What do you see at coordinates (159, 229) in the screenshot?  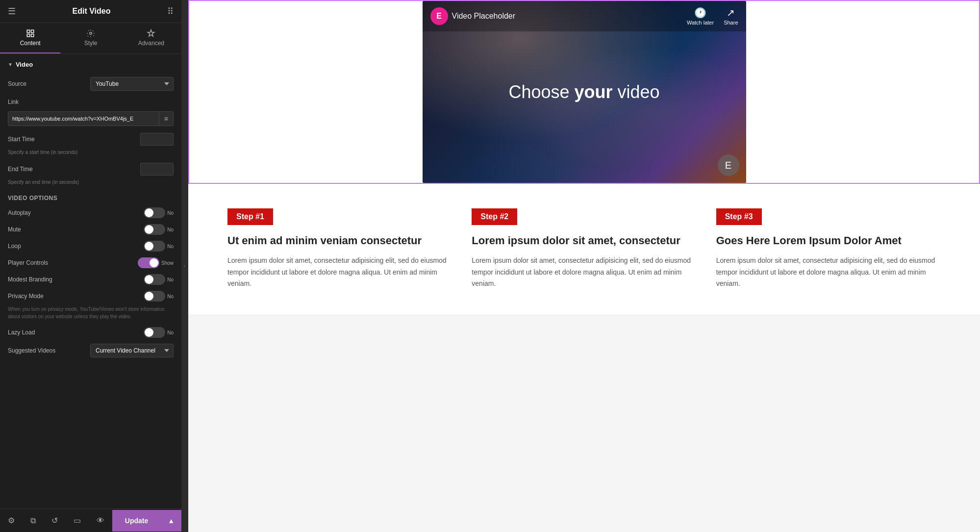 I see `mute-toggle-wrap: No` at bounding box center [159, 229].